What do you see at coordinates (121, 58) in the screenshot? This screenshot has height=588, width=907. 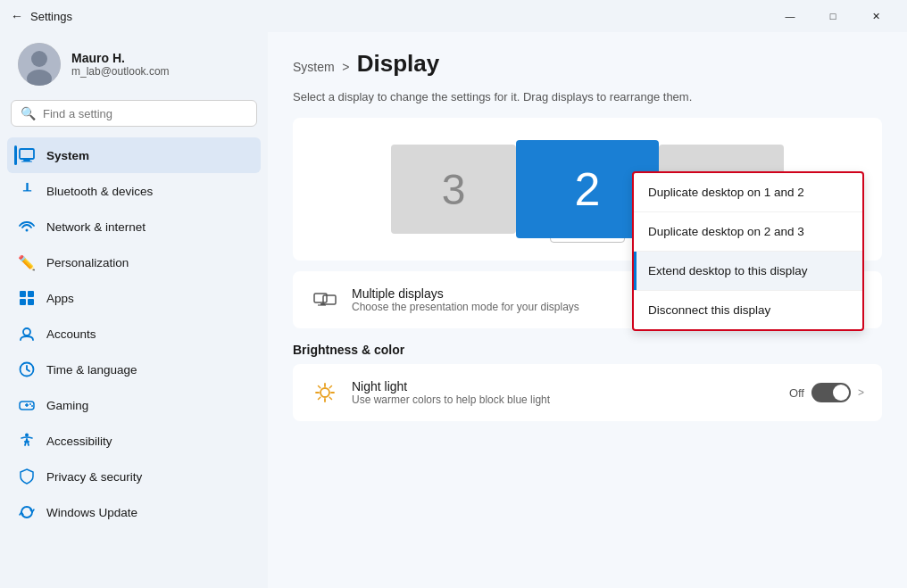 I see `user-name: Mauro H.` at bounding box center [121, 58].